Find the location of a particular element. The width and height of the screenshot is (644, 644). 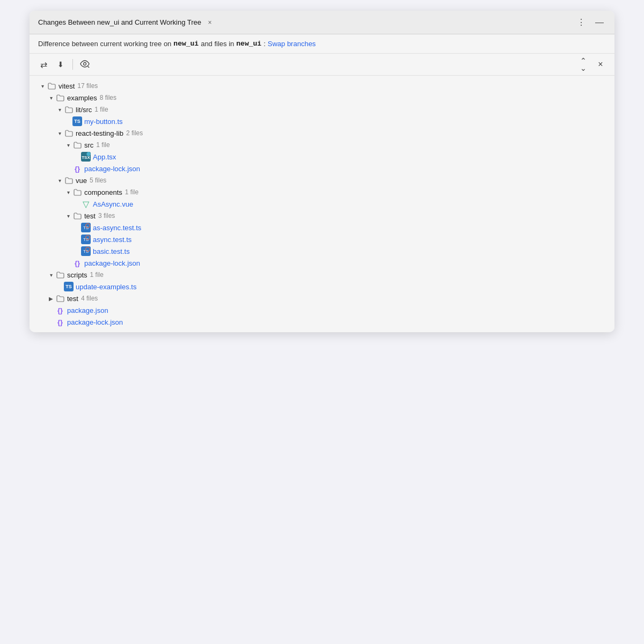

download-button: ⬇ is located at coordinates (61, 64).